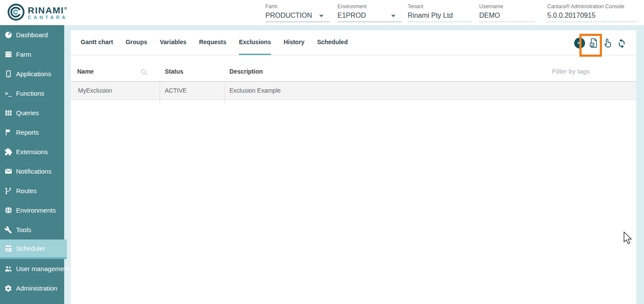 The image size is (644, 304). I want to click on farm-select: Farm PRODUCTION, so click(297, 13).